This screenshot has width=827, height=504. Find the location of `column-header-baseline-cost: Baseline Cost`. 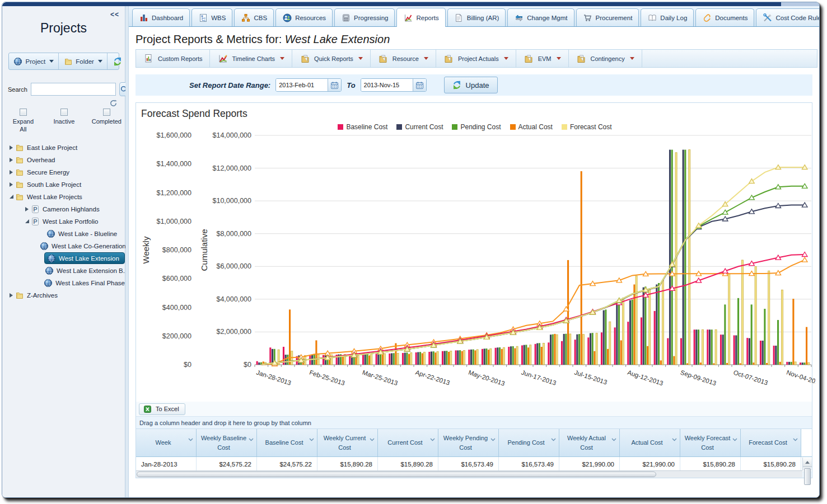

column-header-baseline-cost: Baseline Cost is located at coordinates (287, 443).